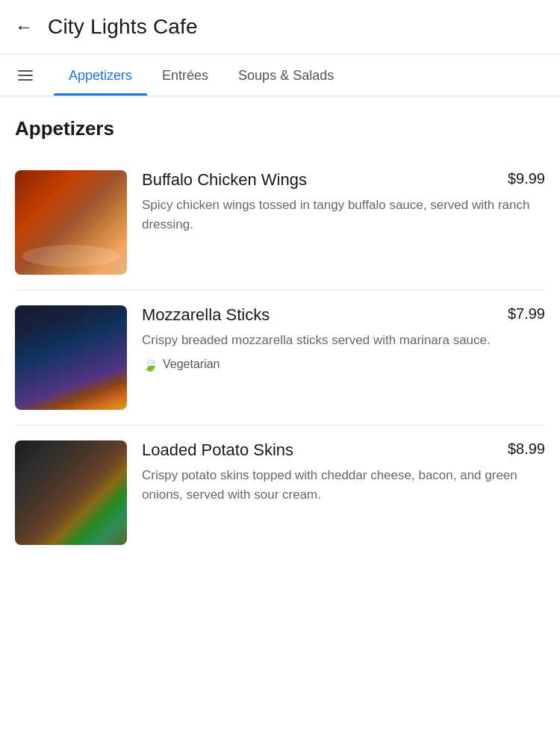 This screenshot has height=754, width=560. Describe the element at coordinates (71, 222) in the screenshot. I see `item-image-buffalo-chicken-wings` at that location.